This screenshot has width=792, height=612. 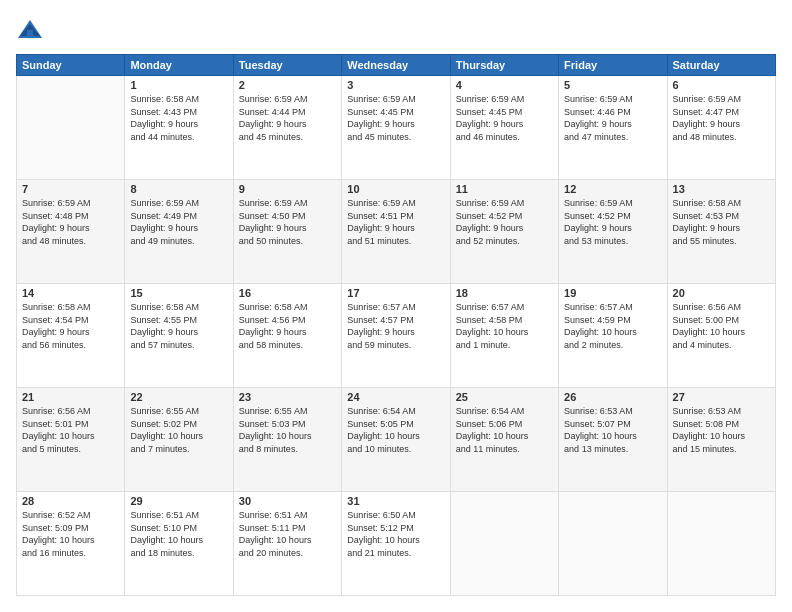 I want to click on day-number: 2, so click(x=288, y=85).